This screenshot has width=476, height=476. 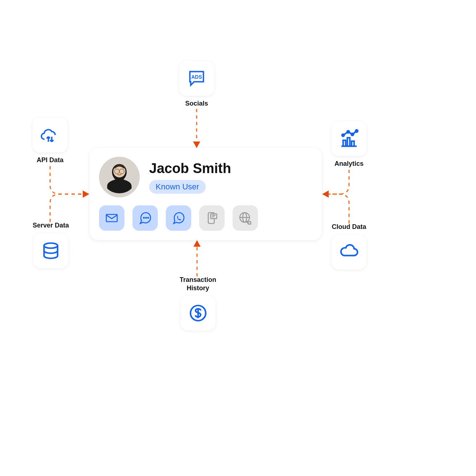 I want to click on user-header: Jacob Smith Known User, so click(x=206, y=177).